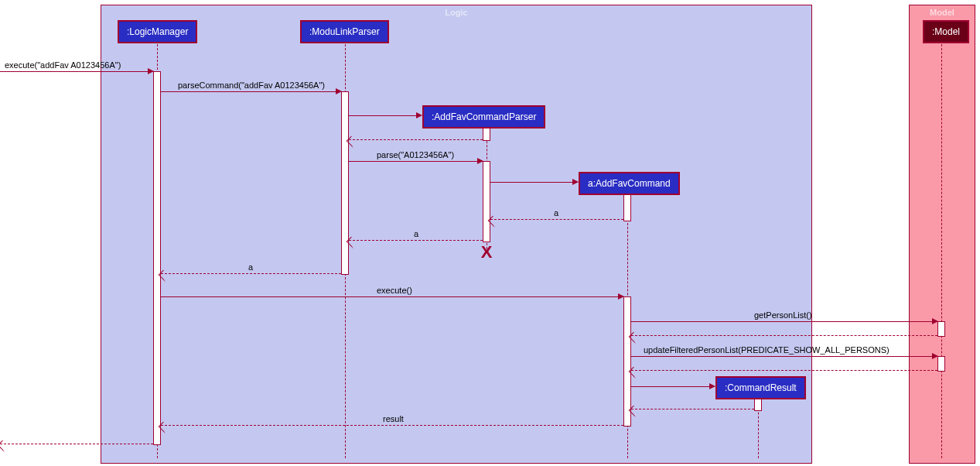  Describe the element at coordinates (484, 117) in the screenshot. I see `participant-addfav-command-parser: :AddFavCommandParser` at that location.